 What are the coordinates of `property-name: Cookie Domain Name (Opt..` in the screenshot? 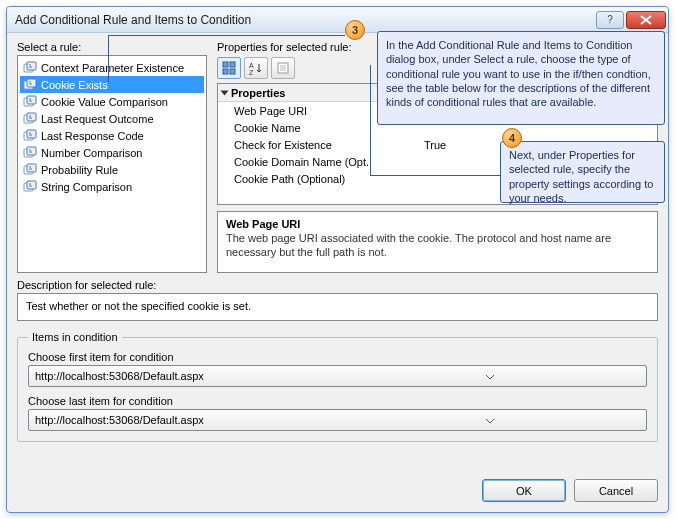 It's located at (329, 162).